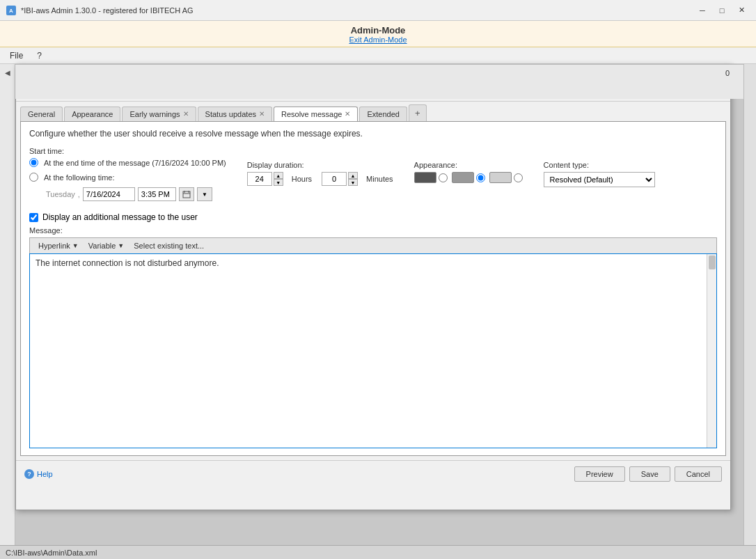 Image resolution: width=756 pixels, height=559 pixels. What do you see at coordinates (186, 114) in the screenshot?
I see `tab-early-warnings-close: ✕` at bounding box center [186, 114].